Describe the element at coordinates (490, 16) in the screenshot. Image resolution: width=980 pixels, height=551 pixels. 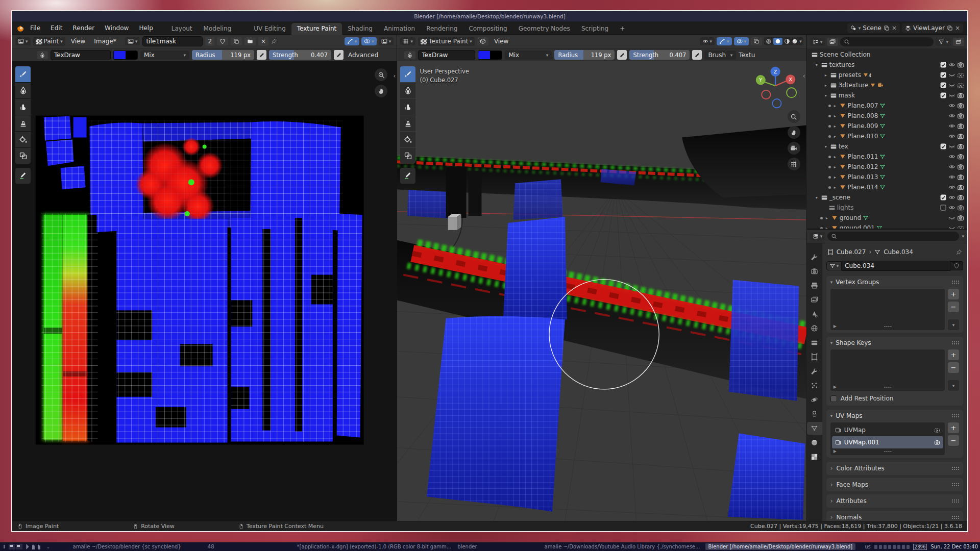
I see `window-titlebar: Blender [/home/amalie/Desktop/blender/ru…` at that location.